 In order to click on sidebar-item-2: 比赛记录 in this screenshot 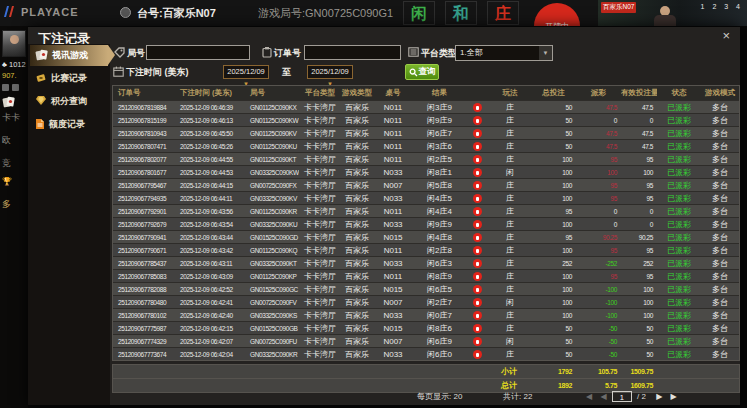, I will do `click(69, 78)`.